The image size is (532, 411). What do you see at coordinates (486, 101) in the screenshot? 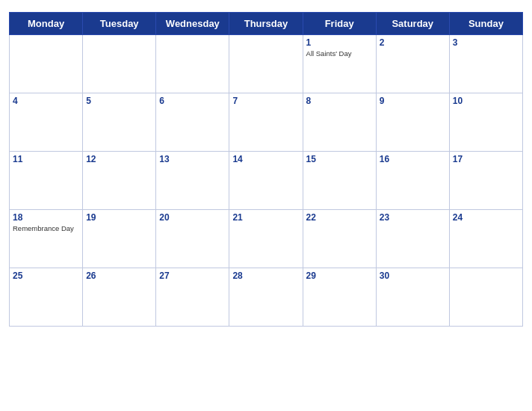
I see `day-number: 10` at bounding box center [486, 101].